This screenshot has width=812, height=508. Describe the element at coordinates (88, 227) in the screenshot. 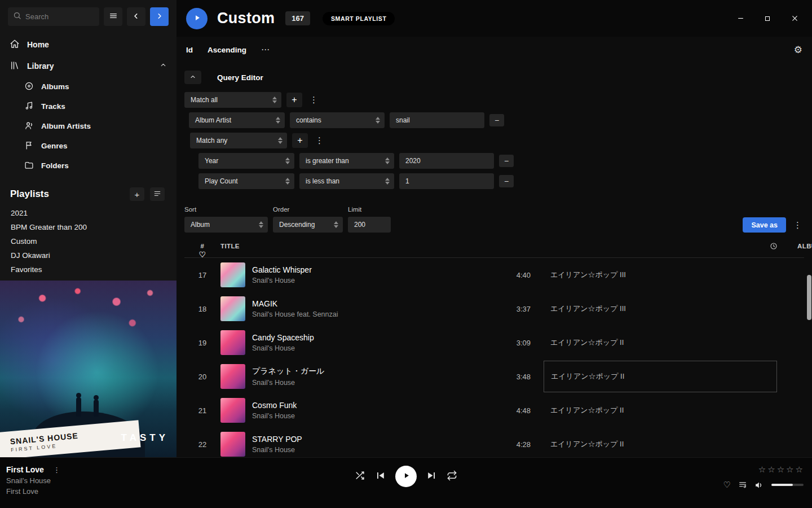

I see `playlist-item: BPM Greater than 200` at that location.